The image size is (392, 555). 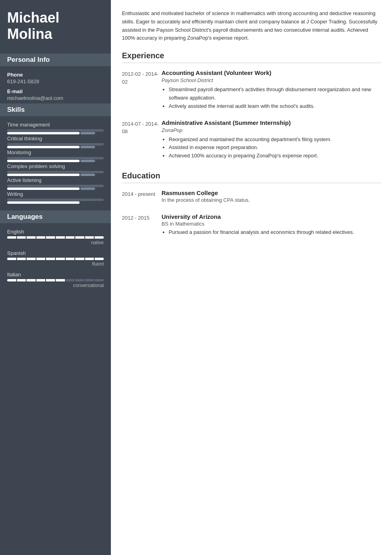 What do you see at coordinates (55, 285) in the screenshot?
I see `language-level: conversational` at bounding box center [55, 285].